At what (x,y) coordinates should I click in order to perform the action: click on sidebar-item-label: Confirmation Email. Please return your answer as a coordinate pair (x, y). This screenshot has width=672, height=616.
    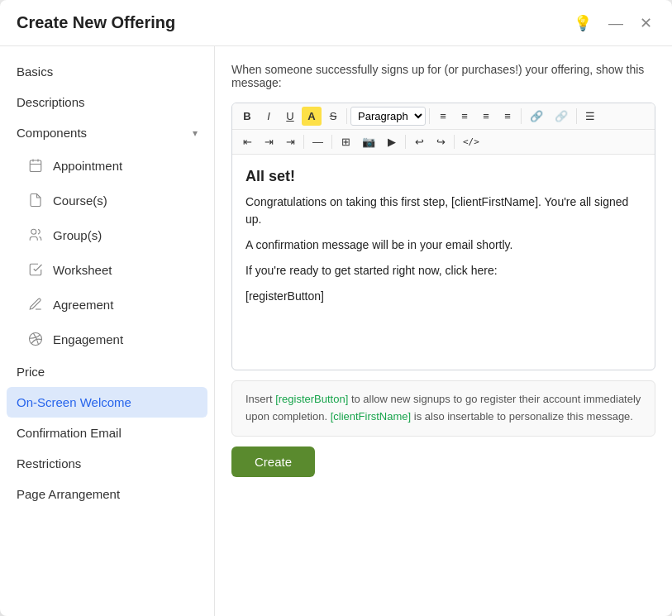
    Looking at the image, I should click on (69, 433).